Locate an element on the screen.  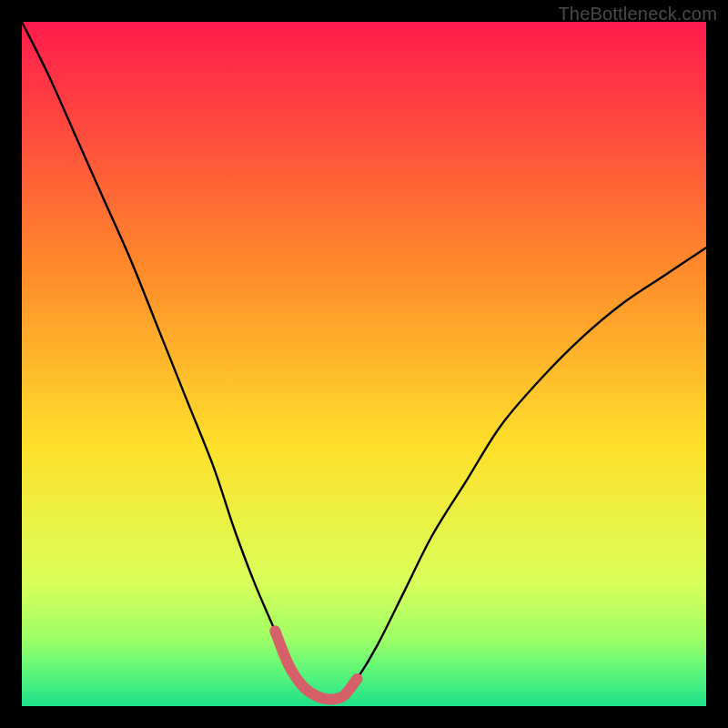
watermark-text: TheBottleneck.com is located at coordinates (637, 15).